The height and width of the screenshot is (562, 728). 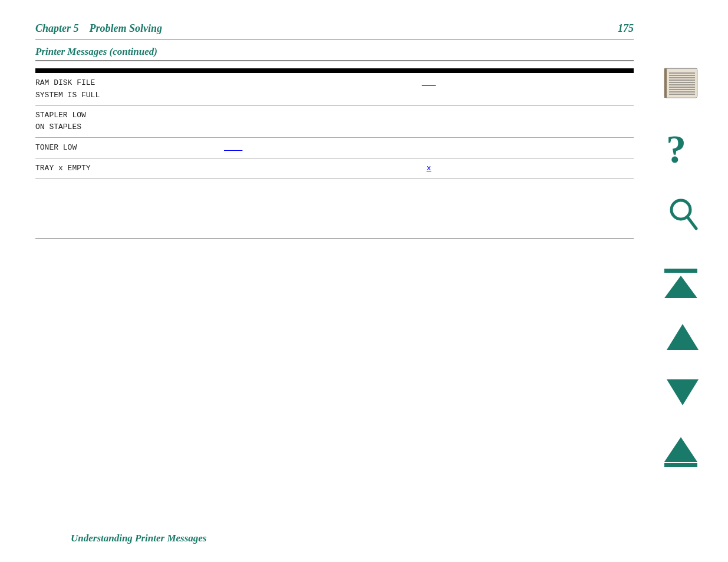 I want to click on stapler-line1: STAPLER LOW, so click(x=335, y=115).